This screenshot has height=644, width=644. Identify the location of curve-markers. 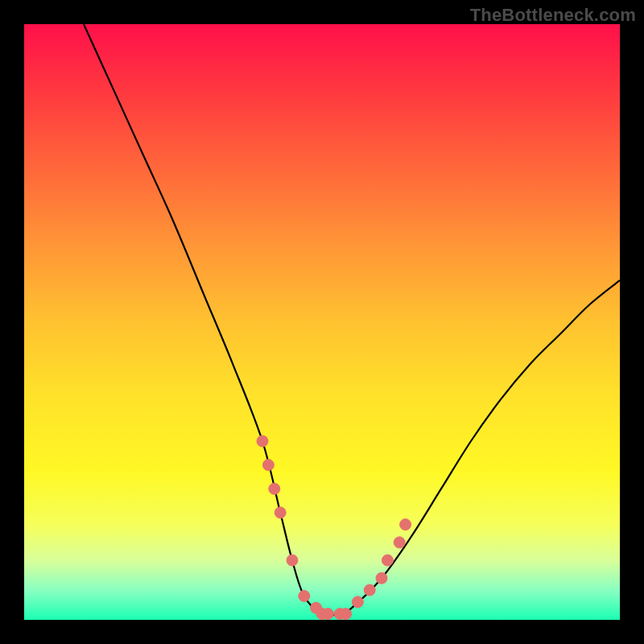
(334, 528).